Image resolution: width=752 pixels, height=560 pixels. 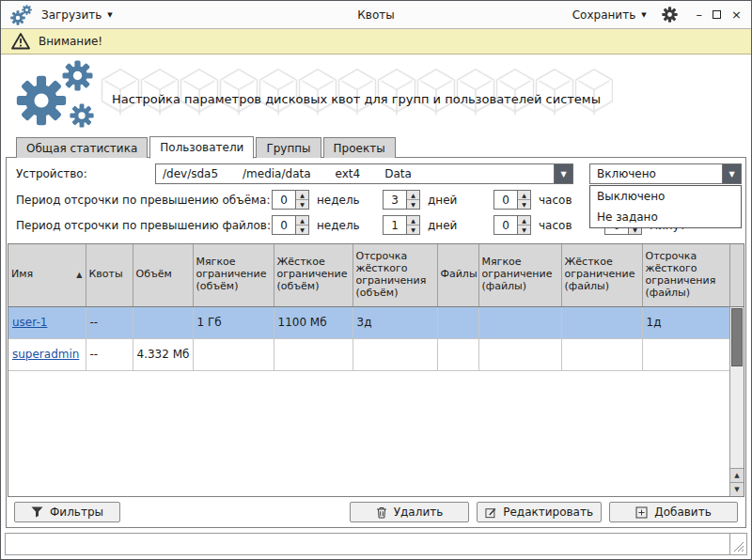 What do you see at coordinates (376, 15) in the screenshot?
I see `titlebar: Загрузить ▼ Квоты Сохранить ▼ – ×` at bounding box center [376, 15].